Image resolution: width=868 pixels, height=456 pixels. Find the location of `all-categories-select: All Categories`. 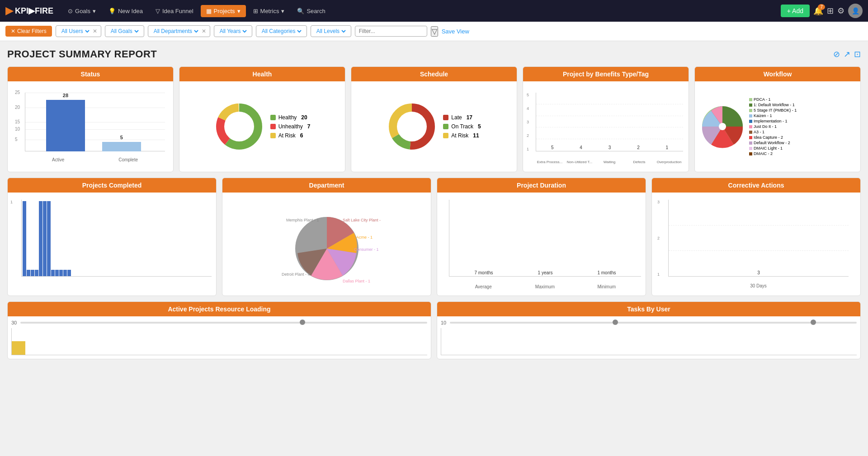

all-categories-select: All Categories is located at coordinates (281, 31).